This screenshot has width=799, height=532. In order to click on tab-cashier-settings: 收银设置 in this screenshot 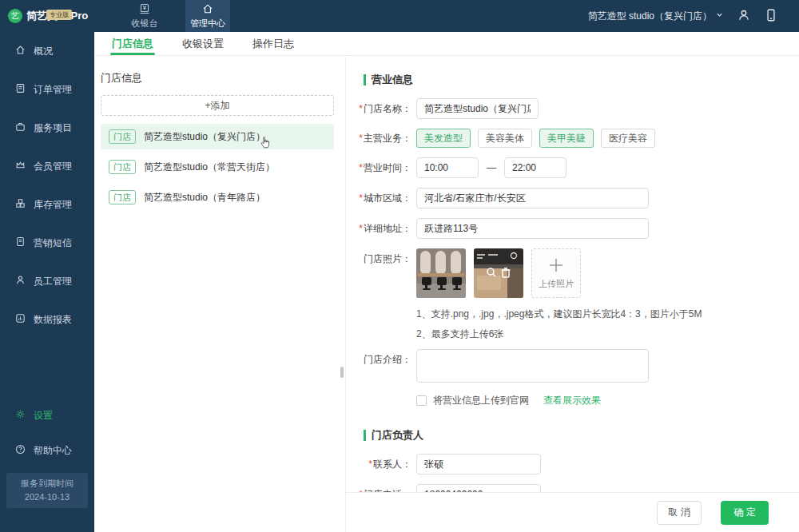, I will do `click(203, 43)`.